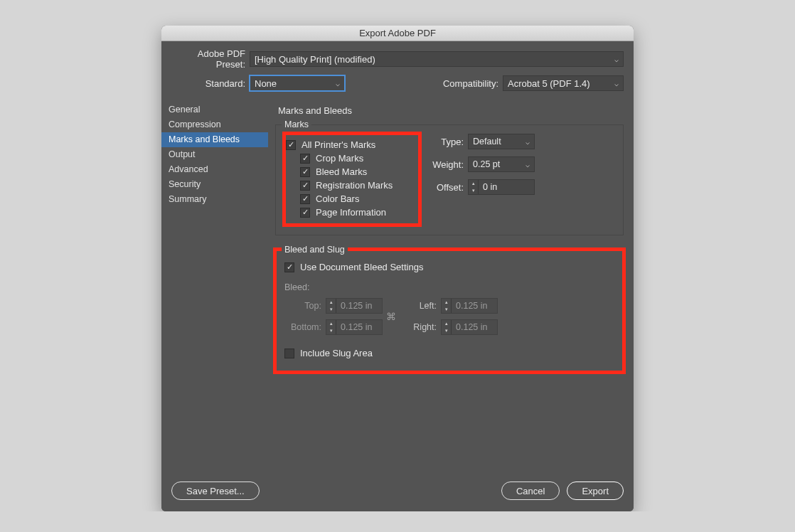  What do you see at coordinates (359, 327) in the screenshot?
I see `bottom-value: 0.125 in` at bounding box center [359, 327].